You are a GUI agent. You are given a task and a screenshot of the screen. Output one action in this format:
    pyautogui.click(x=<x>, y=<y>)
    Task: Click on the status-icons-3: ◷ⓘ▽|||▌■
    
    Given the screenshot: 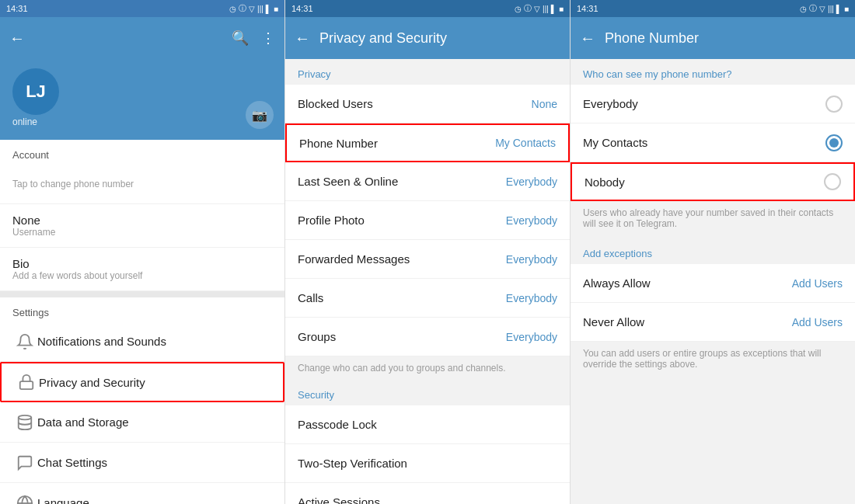 What is the action you would take?
    pyautogui.click(x=824, y=9)
    